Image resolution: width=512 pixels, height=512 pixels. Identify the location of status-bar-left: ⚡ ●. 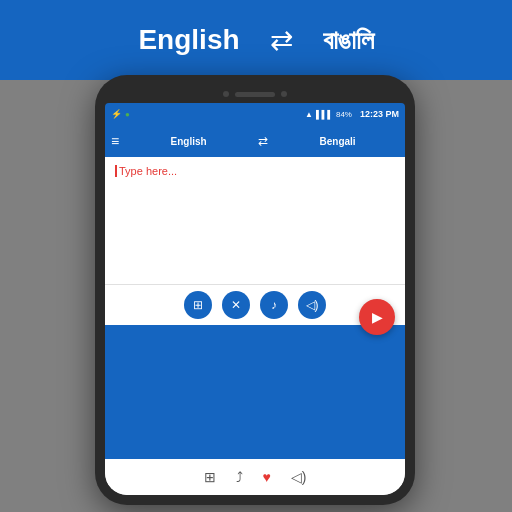
(120, 114).